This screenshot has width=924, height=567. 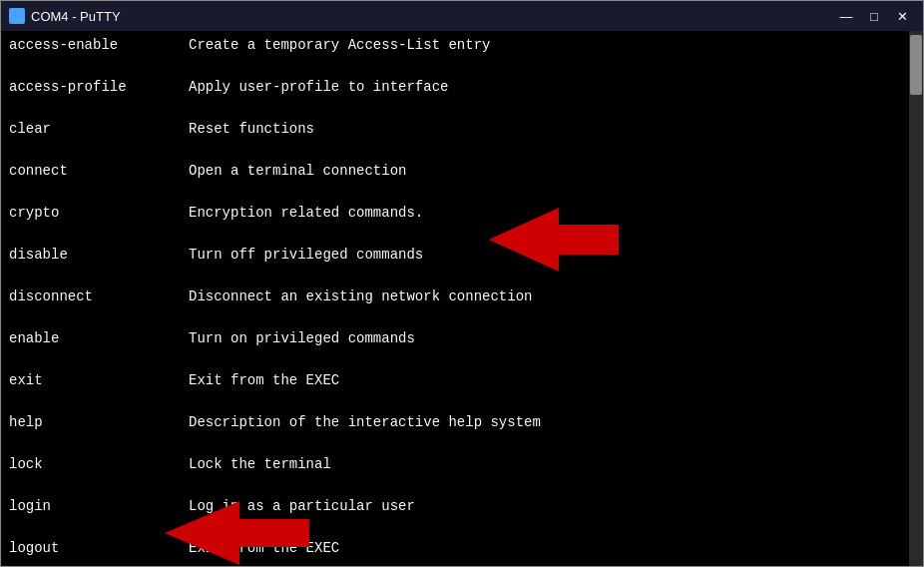 I want to click on list-item: exit Exit from the EXEC, so click(x=455, y=381).